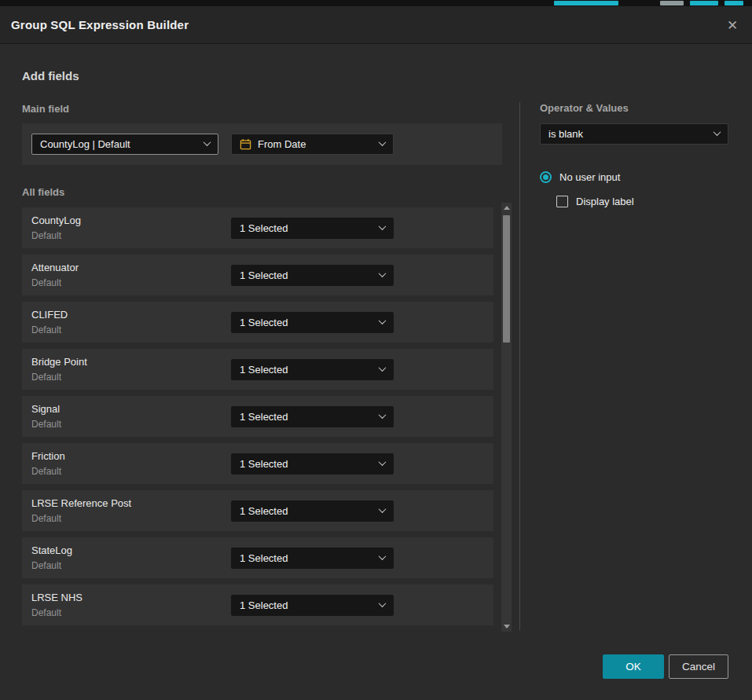 The width and height of the screenshot is (752, 700). What do you see at coordinates (258, 228) in the screenshot?
I see `field-row: CountyLog Default 1 Selected` at bounding box center [258, 228].